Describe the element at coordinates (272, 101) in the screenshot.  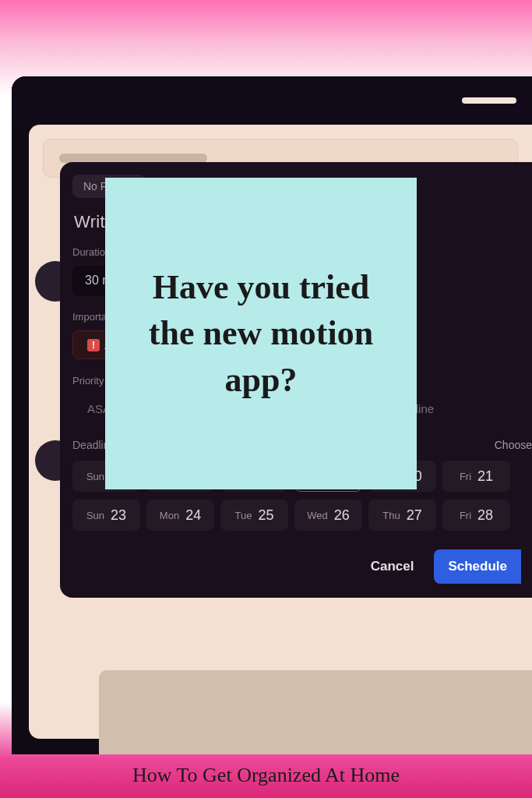
I see `app-topbar` at that location.